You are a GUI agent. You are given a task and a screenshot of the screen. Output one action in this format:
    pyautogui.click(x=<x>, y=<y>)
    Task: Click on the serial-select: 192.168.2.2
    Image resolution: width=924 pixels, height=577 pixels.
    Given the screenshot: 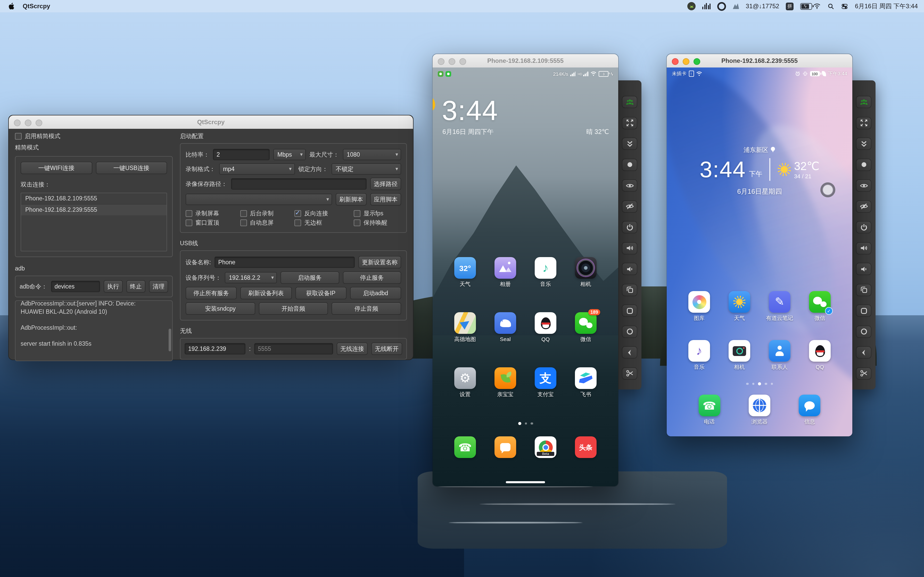 What is the action you would take?
    pyautogui.click(x=251, y=278)
    